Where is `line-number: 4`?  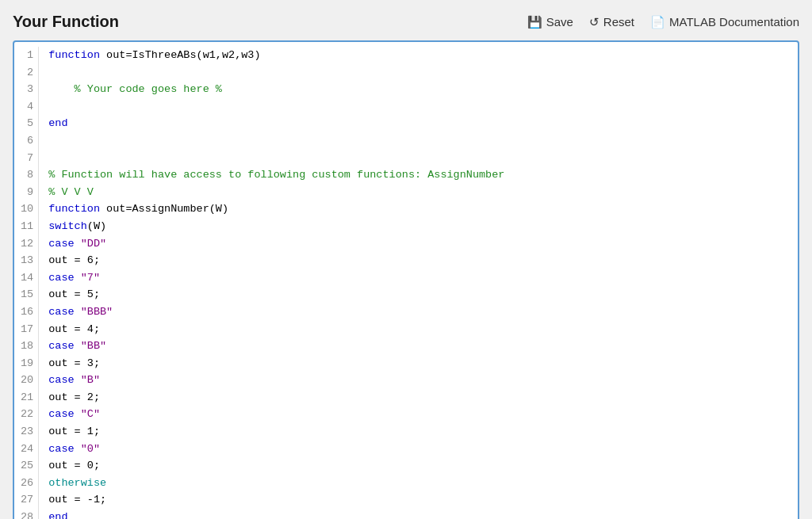
line-number: 4 is located at coordinates (27, 107).